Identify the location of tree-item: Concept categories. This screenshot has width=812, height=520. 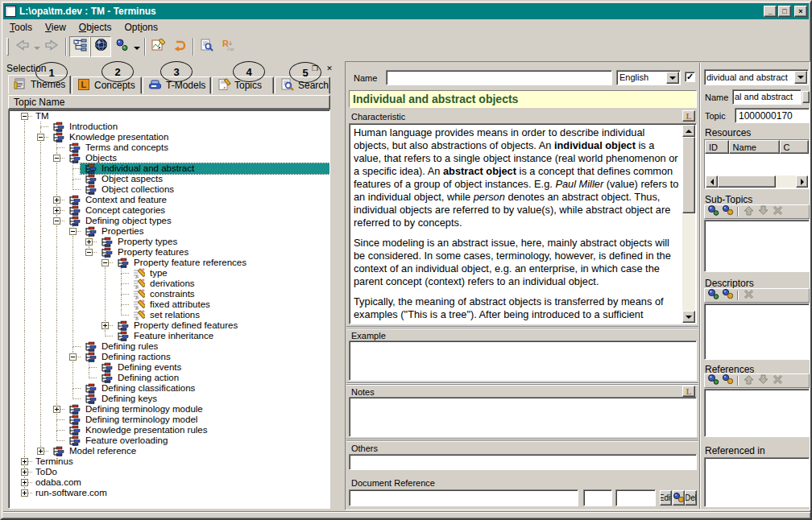
(172, 211).